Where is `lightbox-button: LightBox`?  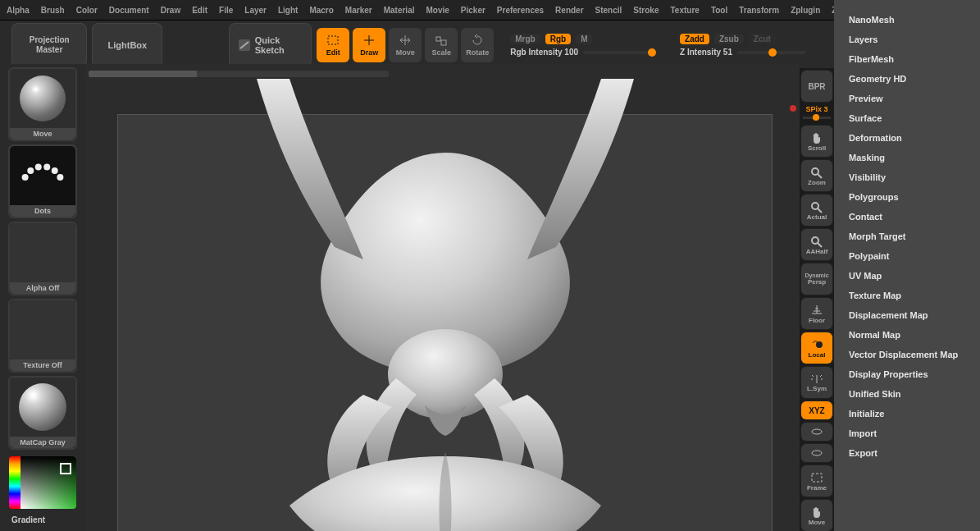
lightbox-button: LightBox is located at coordinates (127, 45).